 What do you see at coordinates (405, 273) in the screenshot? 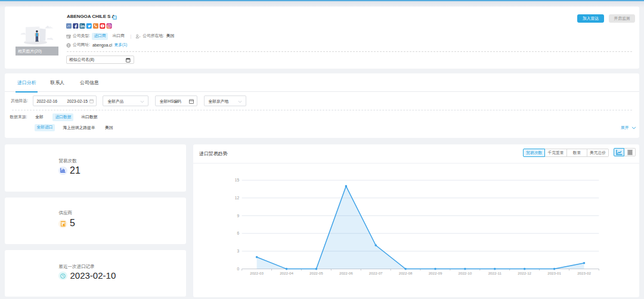
I see `svg-text: 2022-08` at bounding box center [405, 273].